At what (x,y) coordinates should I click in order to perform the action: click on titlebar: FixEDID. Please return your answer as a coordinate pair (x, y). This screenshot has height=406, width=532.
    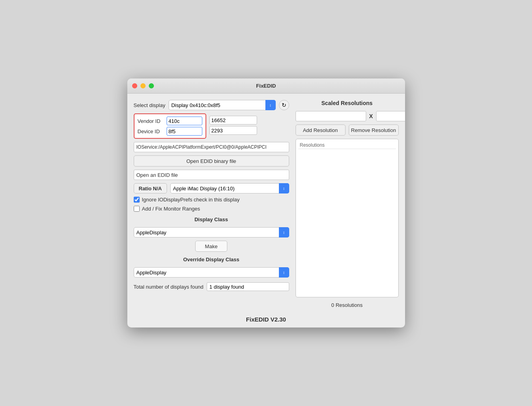
    Looking at the image, I should click on (266, 86).